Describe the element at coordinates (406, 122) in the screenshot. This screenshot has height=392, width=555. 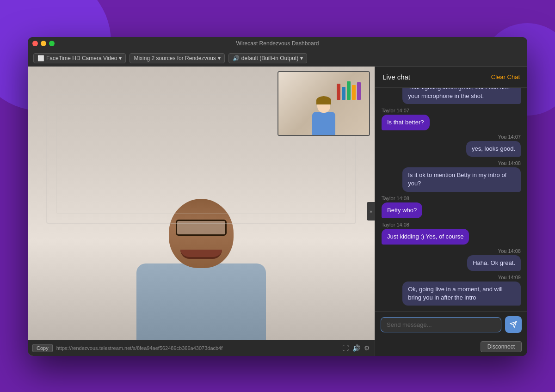
I see `message-bubble: Is that better?` at that location.